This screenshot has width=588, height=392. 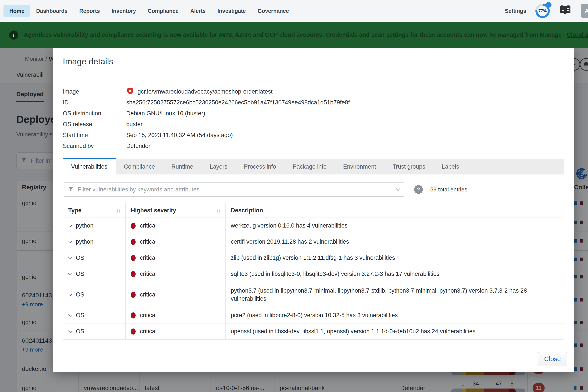 What do you see at coordinates (394, 316) in the screenshot?
I see `description-cell: pcre2 (used in libpcre2-8-0) version 10.…` at bounding box center [394, 316].